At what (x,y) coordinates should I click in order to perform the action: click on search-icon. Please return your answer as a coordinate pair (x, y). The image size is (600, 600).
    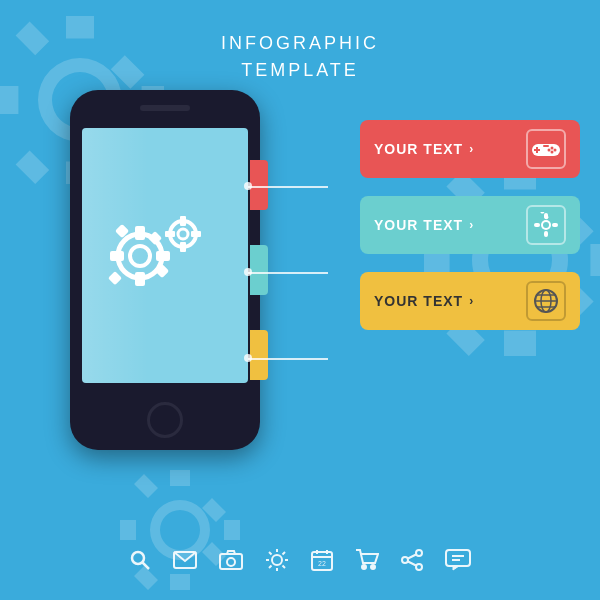
    Looking at the image, I should click on (140, 560).